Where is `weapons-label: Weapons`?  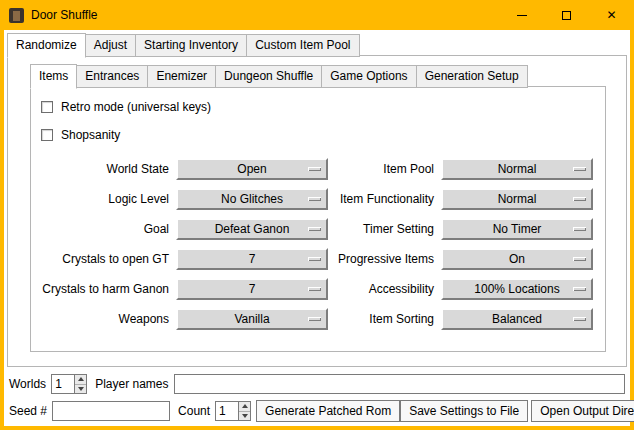 weapons-label: Weapons is located at coordinates (100, 319).